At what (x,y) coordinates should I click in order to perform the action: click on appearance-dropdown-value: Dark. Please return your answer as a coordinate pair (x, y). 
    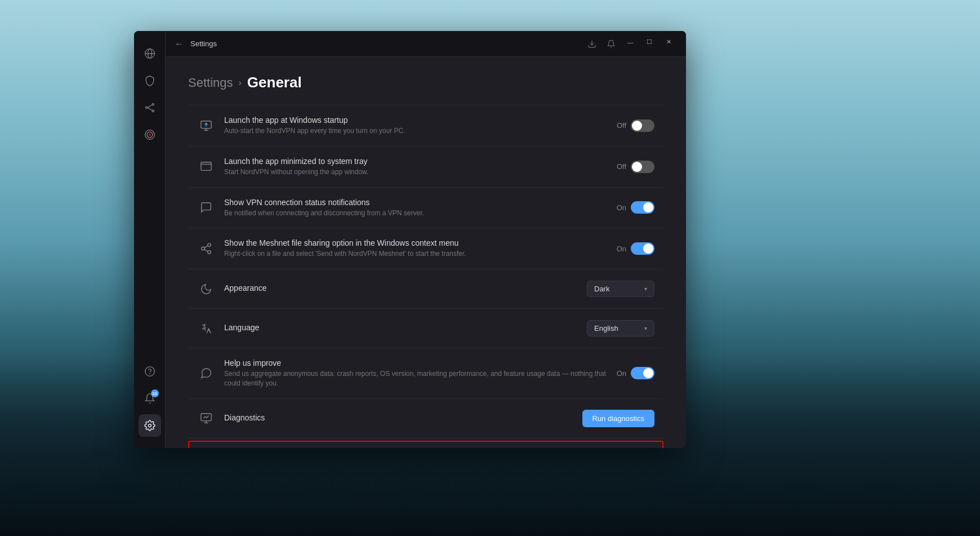
    Looking at the image, I should click on (602, 289).